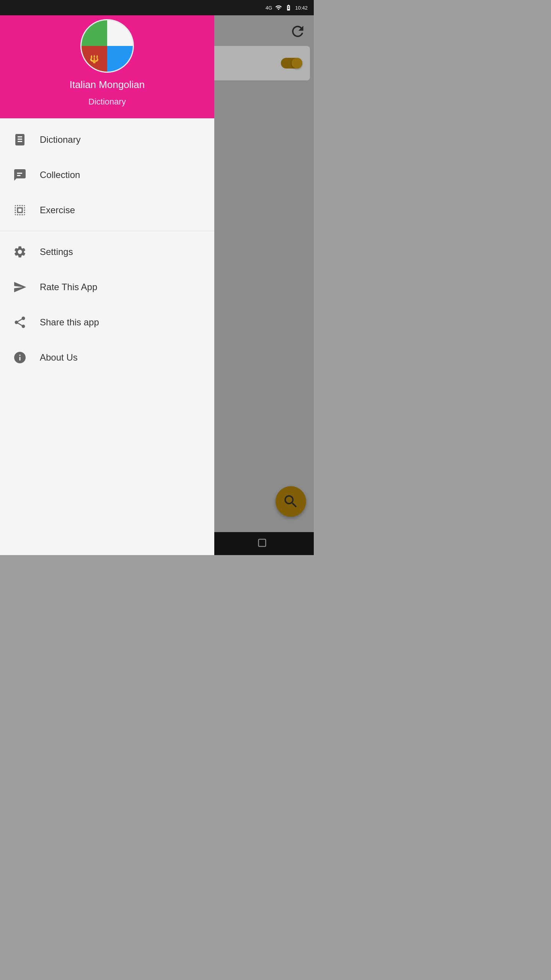  Describe the element at coordinates (20, 210) in the screenshot. I see `exercise-icon-svg` at that location.